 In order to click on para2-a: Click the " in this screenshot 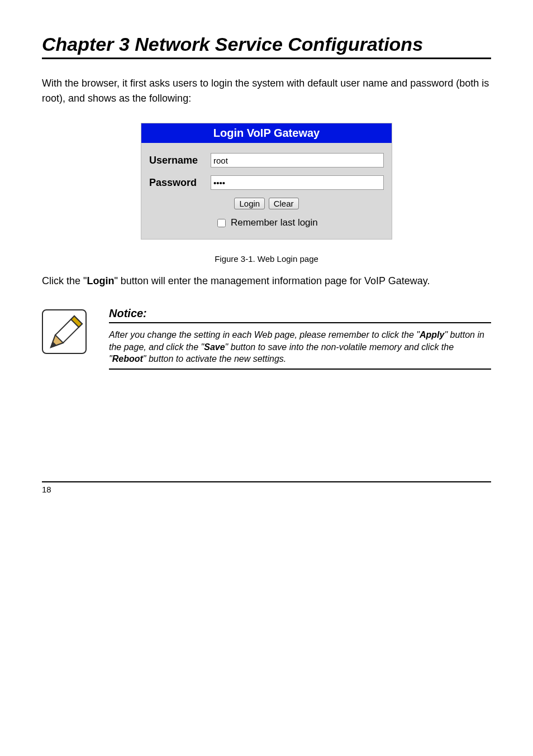, I will do `click(64, 281)`.